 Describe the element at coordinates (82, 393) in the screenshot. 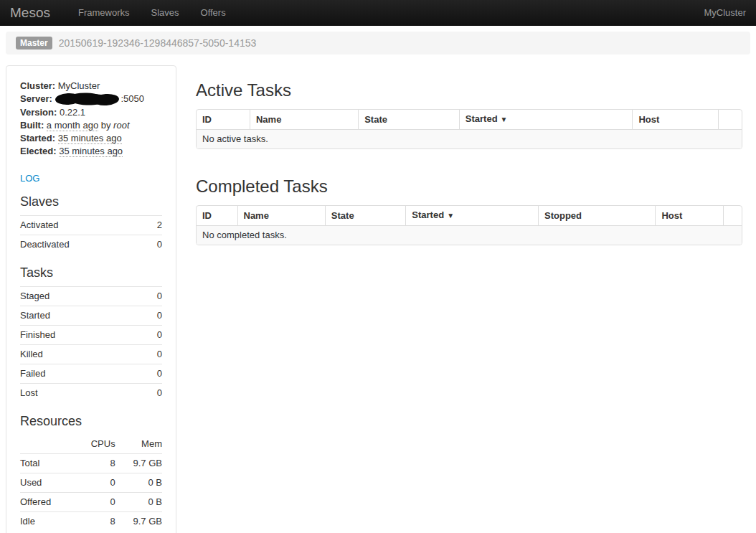

I see `stat-label: Lost` at that location.